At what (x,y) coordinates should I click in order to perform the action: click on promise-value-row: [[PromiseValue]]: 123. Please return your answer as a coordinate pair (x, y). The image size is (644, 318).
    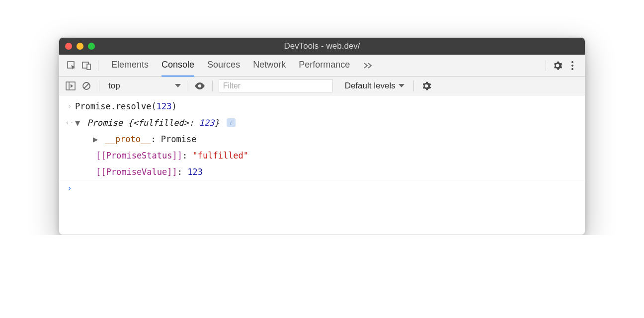
    Looking at the image, I should click on (322, 172).